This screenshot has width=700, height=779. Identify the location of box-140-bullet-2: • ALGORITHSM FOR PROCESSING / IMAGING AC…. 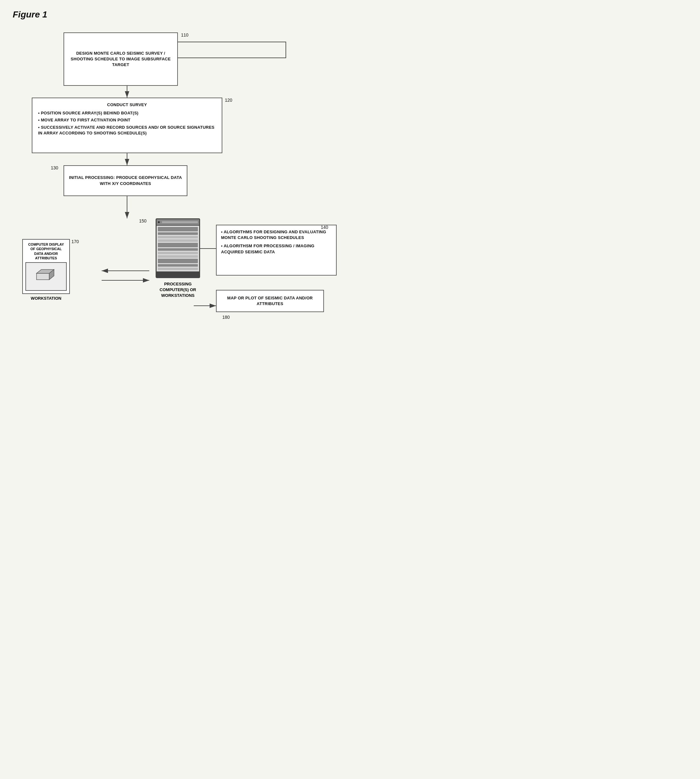
(276, 249).